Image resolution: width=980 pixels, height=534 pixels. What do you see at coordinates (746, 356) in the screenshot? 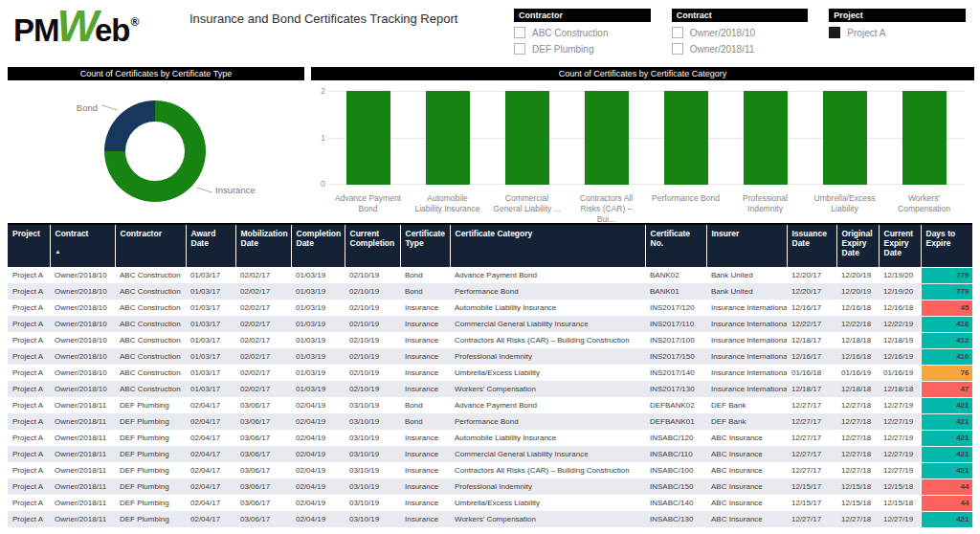
I see `cell: Insurance International` at bounding box center [746, 356].